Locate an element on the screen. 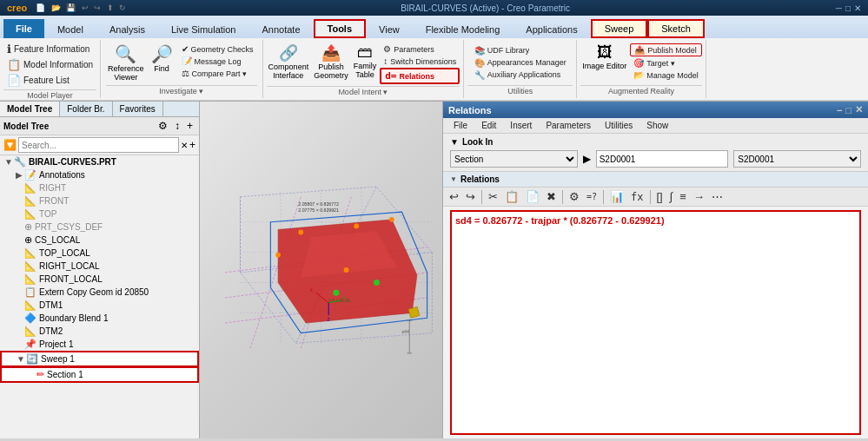 The height and width of the screenshot is (441, 868). tree-item-annotations: ▶ 📝 Annotations is located at coordinates (99, 175).